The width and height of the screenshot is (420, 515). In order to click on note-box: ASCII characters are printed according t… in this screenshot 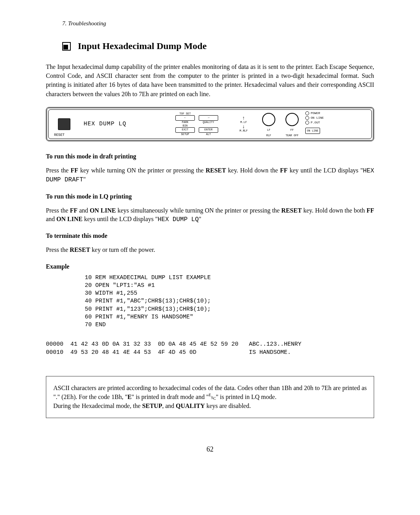, I will do `click(210, 397)`.